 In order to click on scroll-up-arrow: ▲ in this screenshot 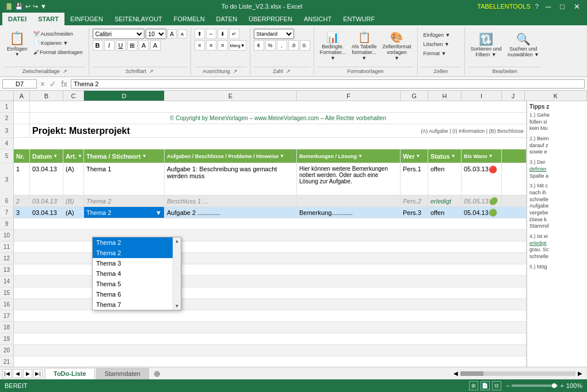, I will do `click(177, 241)`.